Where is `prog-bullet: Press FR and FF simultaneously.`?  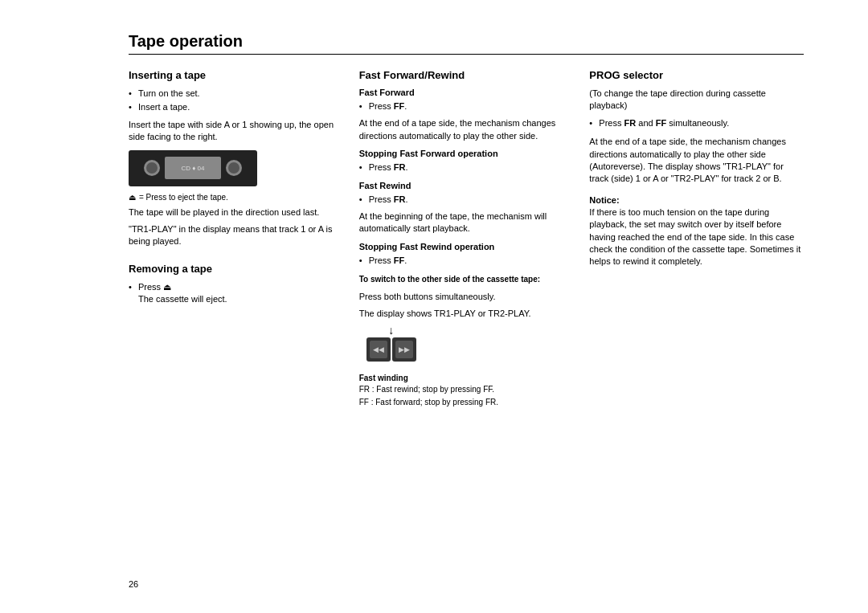 prog-bullet: Press FR and FF simultaneously. is located at coordinates (696, 124).